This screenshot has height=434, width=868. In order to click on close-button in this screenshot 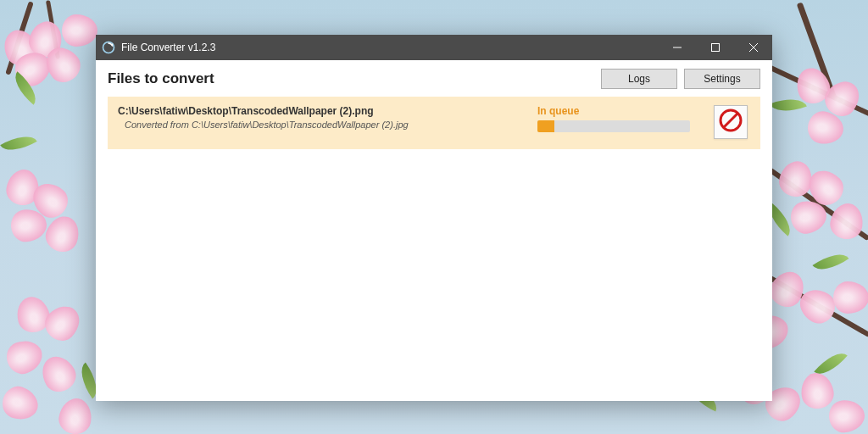, I will do `click(753, 47)`.